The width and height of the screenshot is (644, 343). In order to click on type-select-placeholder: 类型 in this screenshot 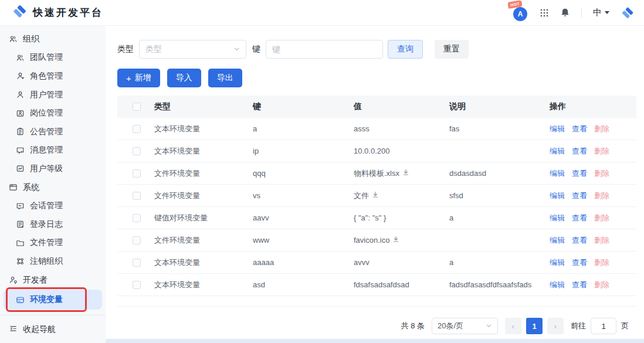, I will do `click(154, 49)`.